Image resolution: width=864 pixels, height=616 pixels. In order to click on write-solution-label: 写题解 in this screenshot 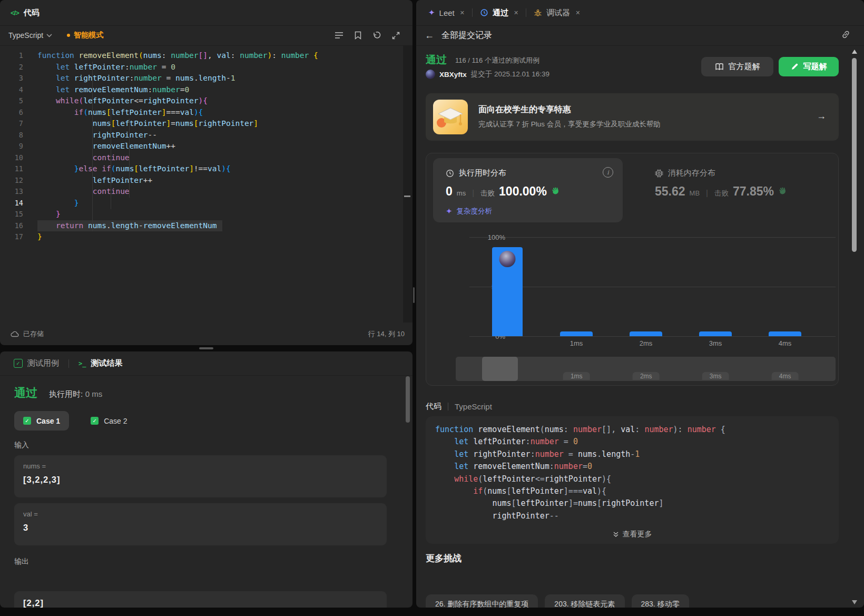, I will do `click(816, 66)`.